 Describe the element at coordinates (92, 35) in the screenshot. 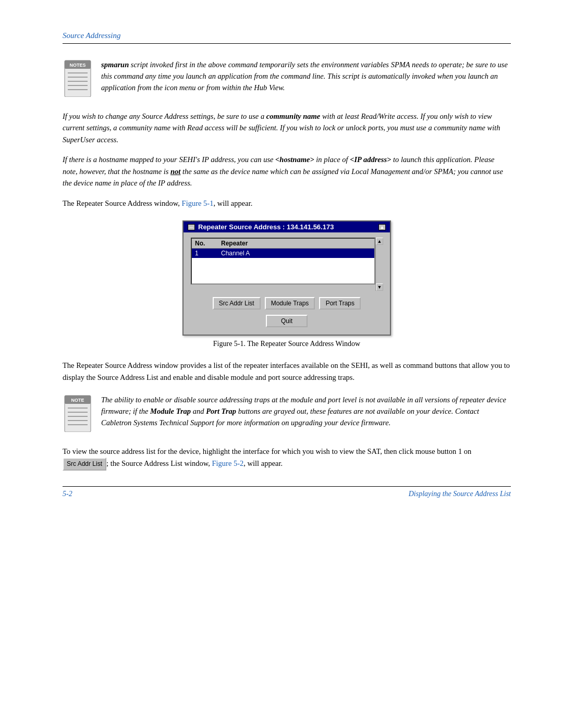

I see `header-title: Source Addressing` at that location.